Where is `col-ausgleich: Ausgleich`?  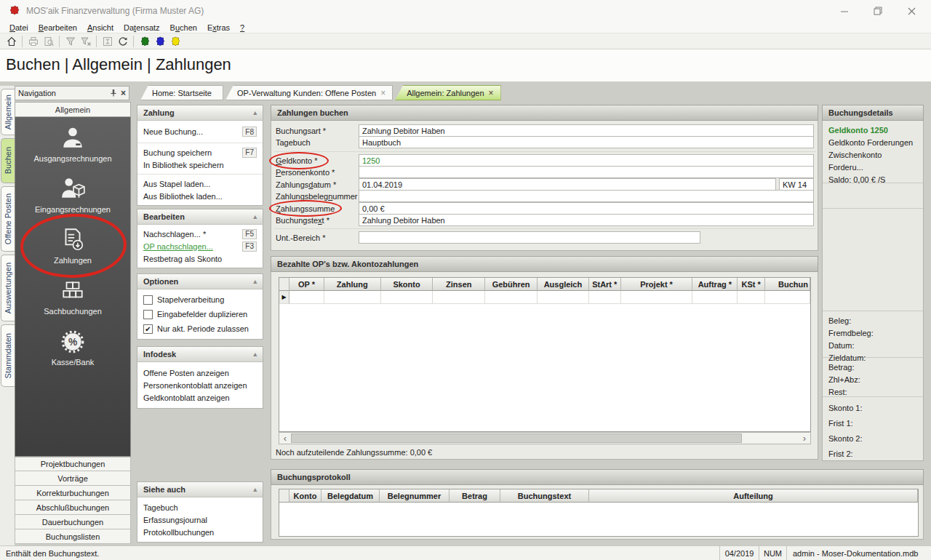
col-ausgleich: Ausgleich is located at coordinates (563, 284).